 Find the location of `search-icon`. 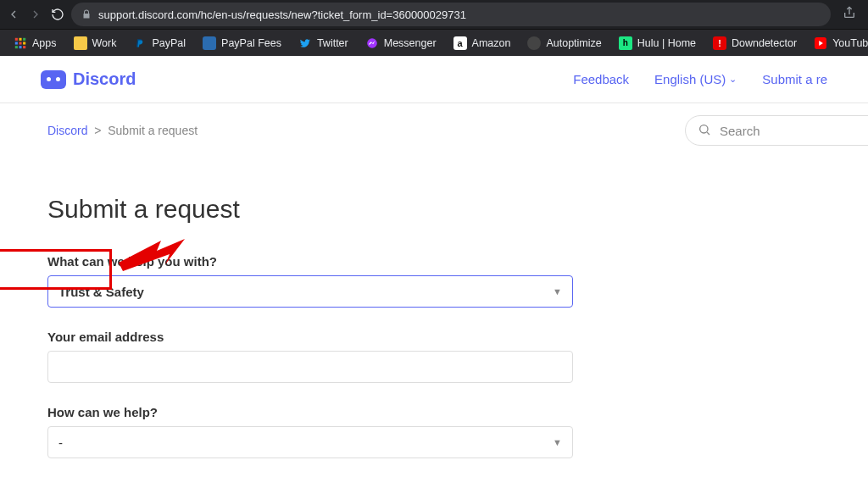

search-icon is located at coordinates (704, 130).